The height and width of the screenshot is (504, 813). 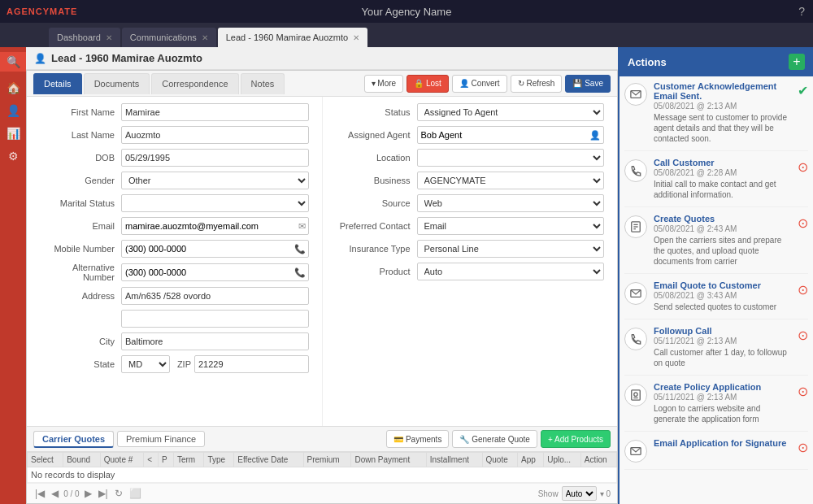 I want to click on help-icon: ?, so click(x=802, y=11).